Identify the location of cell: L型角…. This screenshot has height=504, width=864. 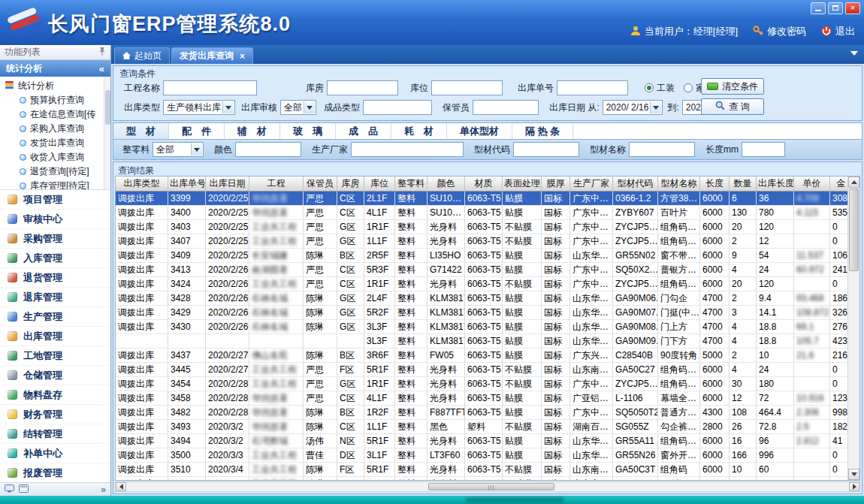
(679, 478).